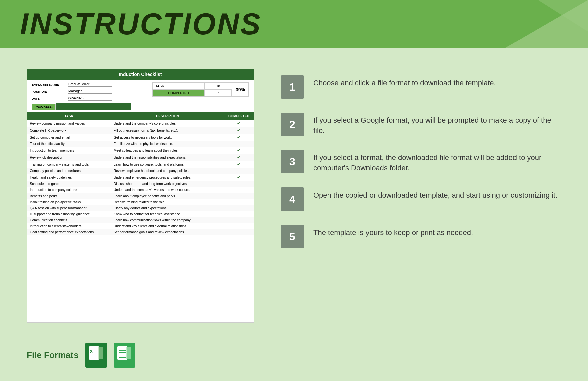  What do you see at coordinates (240, 90) in the screenshot?
I see `percent-cell: 39%` at bounding box center [240, 90].